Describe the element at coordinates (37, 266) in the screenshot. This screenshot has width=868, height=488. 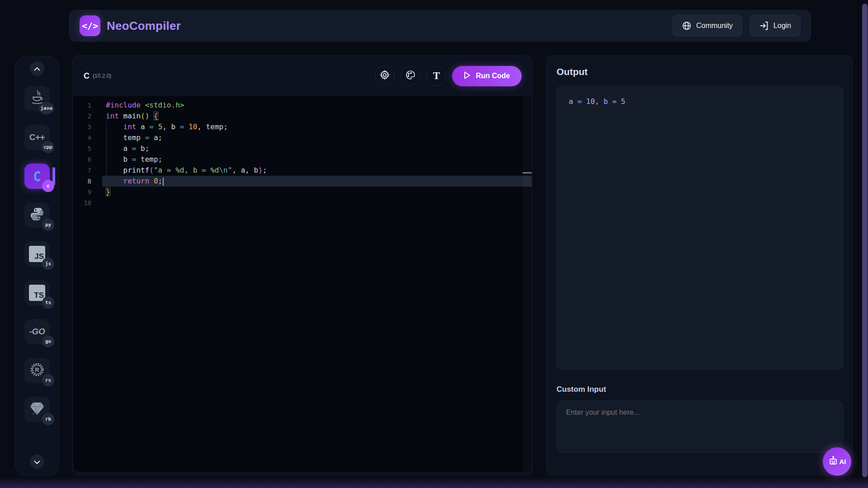
I see `language-sidebar: java C++ cpp C c py JS js TS t` at that location.